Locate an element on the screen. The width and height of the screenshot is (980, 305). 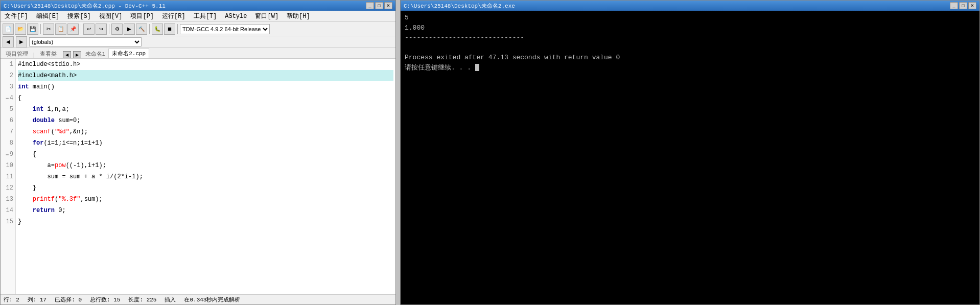
code-line-3: int main() is located at coordinates (205, 87).